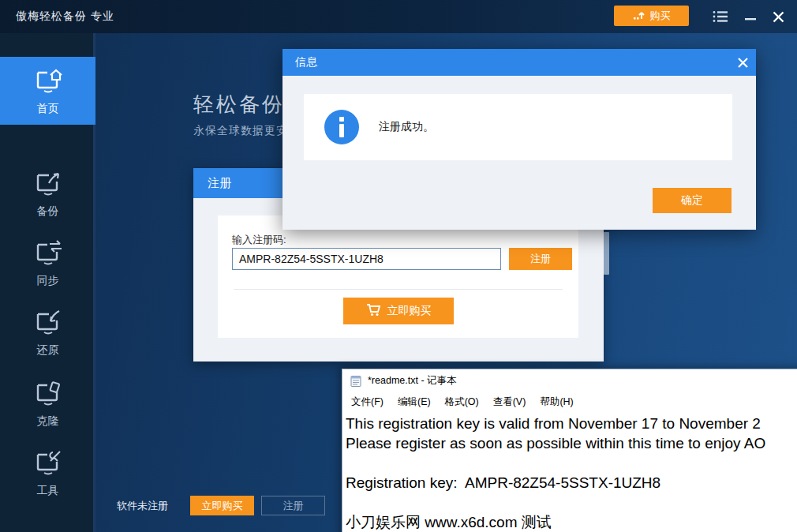 The height and width of the screenshot is (532, 797). Describe the element at coordinates (368, 403) in the screenshot. I see `menu-item-file: 文件(F)` at that location.